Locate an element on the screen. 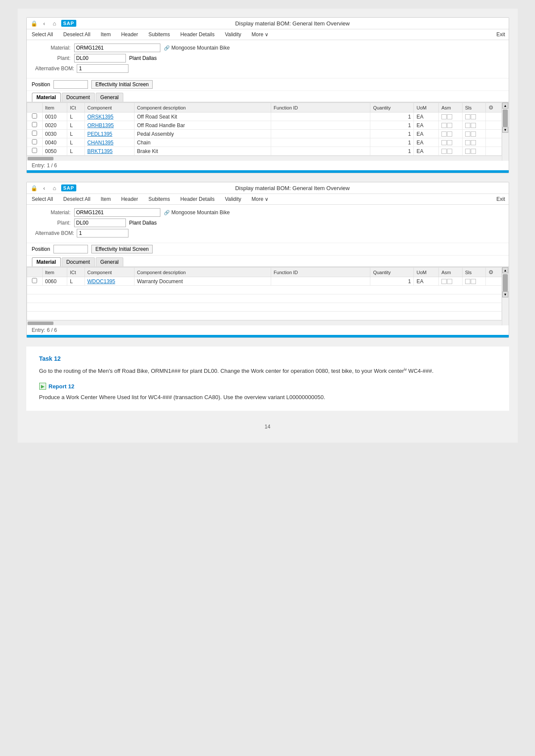 This screenshot has width=535, height=756. row-item-2: 0060 is located at coordinates (55, 281).